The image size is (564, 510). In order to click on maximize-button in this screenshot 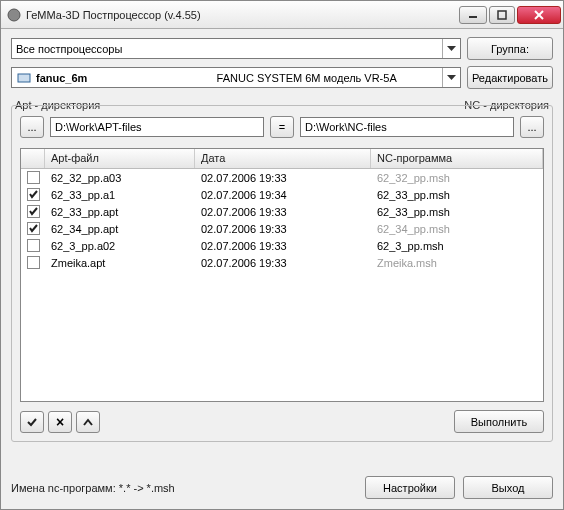, I will do `click(502, 15)`.